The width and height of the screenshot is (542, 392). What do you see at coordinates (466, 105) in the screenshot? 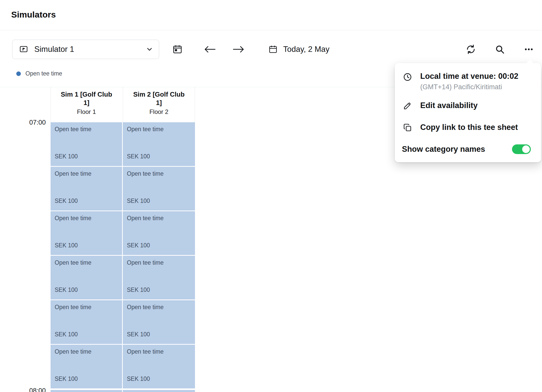
I see `menu-item-edit-availability: Edit availability` at bounding box center [466, 105].